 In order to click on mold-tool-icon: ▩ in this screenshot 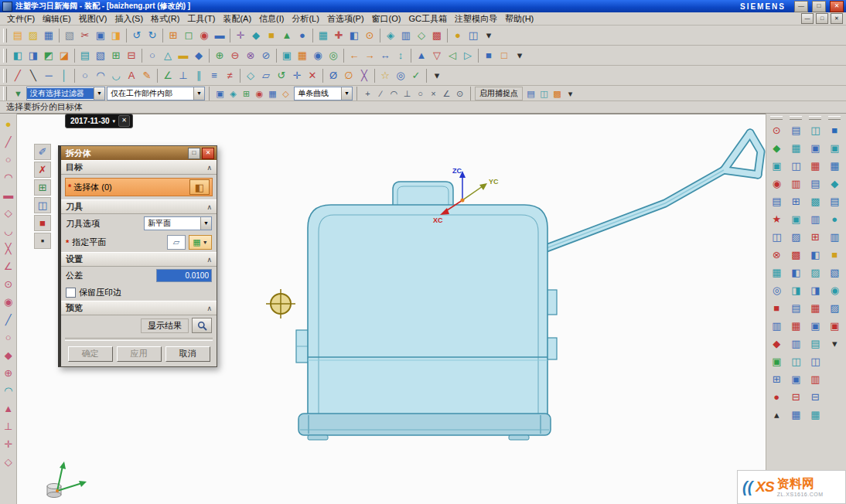, I will do `click(796, 255)`.